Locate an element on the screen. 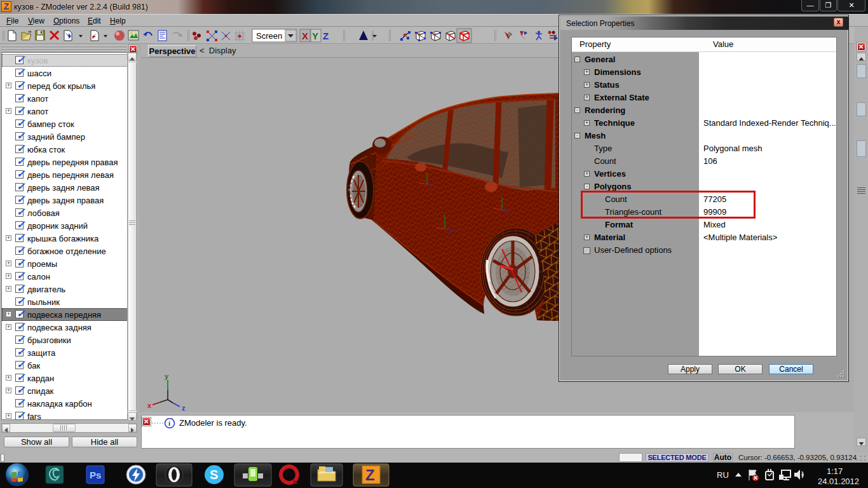 This screenshot has height=488, width=868. svg-text: Screen is located at coordinates (269, 36).